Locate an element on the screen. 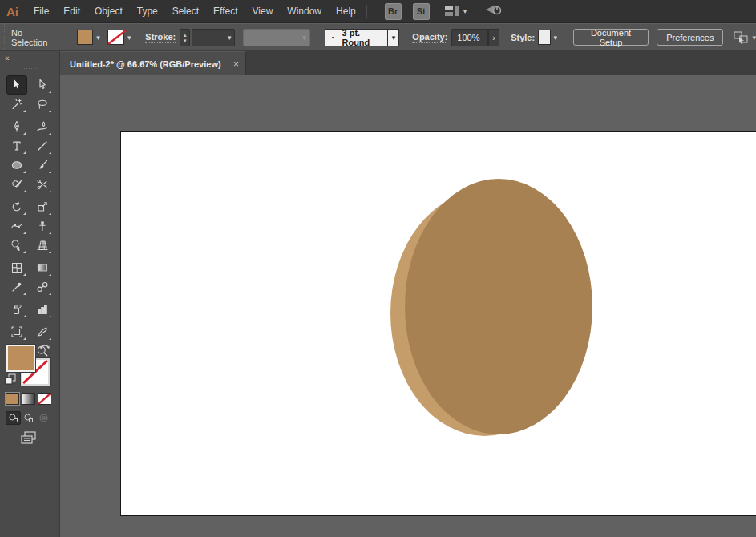  curvature-icon is located at coordinates (42, 127).